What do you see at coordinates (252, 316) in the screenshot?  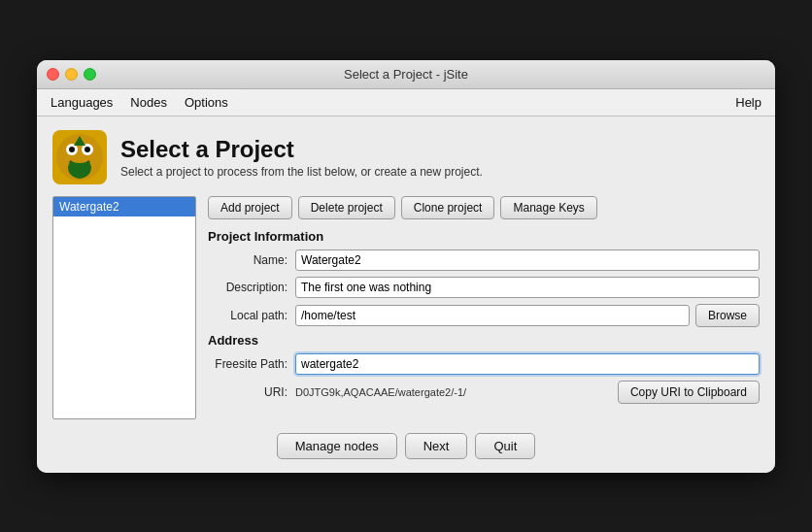 I see `local-path-label: Local path:` at bounding box center [252, 316].